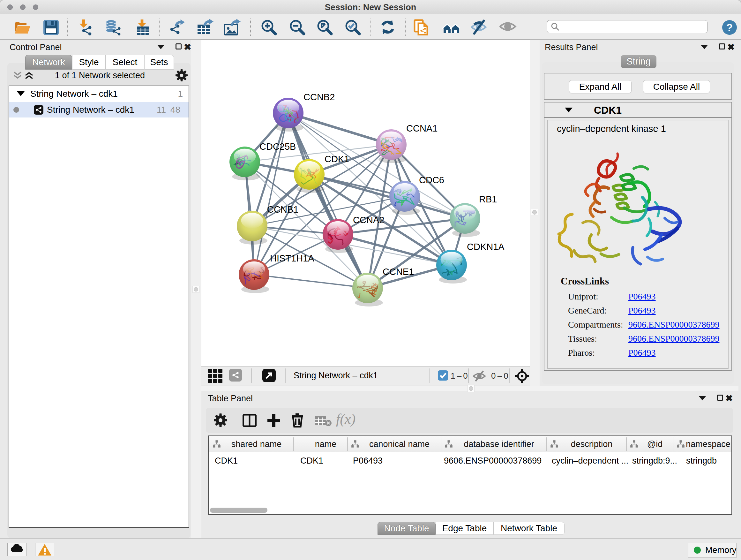 The image size is (741, 560). I want to click on svg-text: CCNA1, so click(422, 128).